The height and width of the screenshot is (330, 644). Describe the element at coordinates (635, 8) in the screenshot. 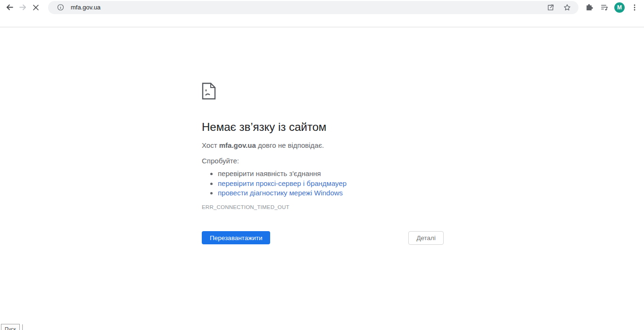

I see `three-dot-menu-icon` at that location.